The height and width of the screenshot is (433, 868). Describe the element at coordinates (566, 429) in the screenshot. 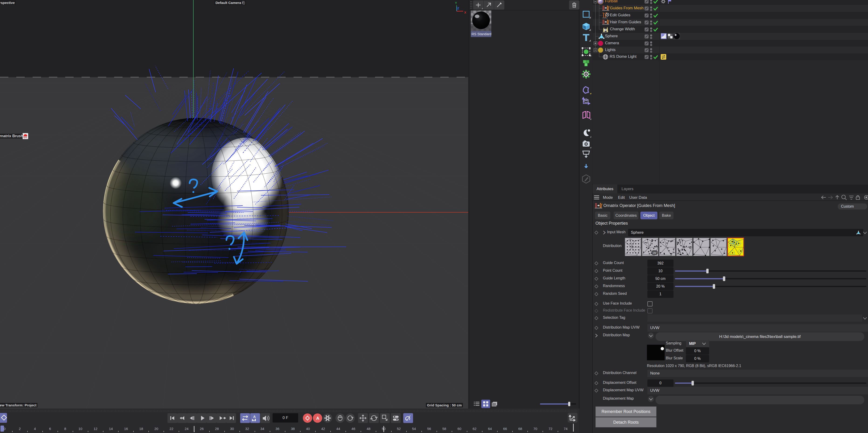

I see `svg-text: 74` at that location.